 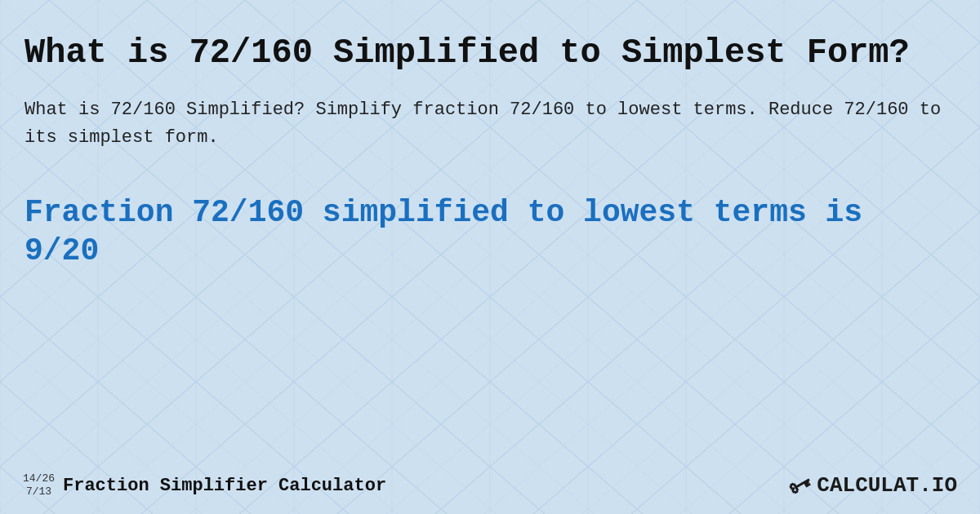 I want to click on logo-text: CALCULAT.IO, so click(x=887, y=485).